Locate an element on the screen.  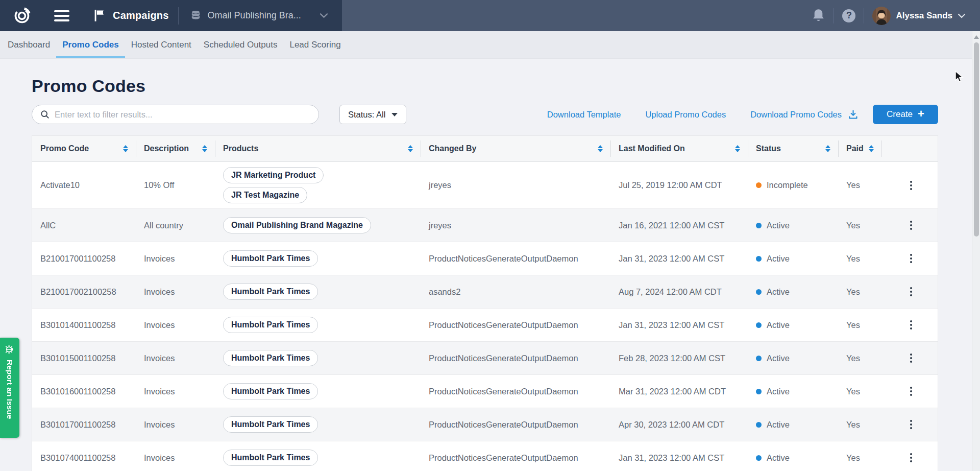
page-title: Promo Codes is located at coordinates (506, 86).